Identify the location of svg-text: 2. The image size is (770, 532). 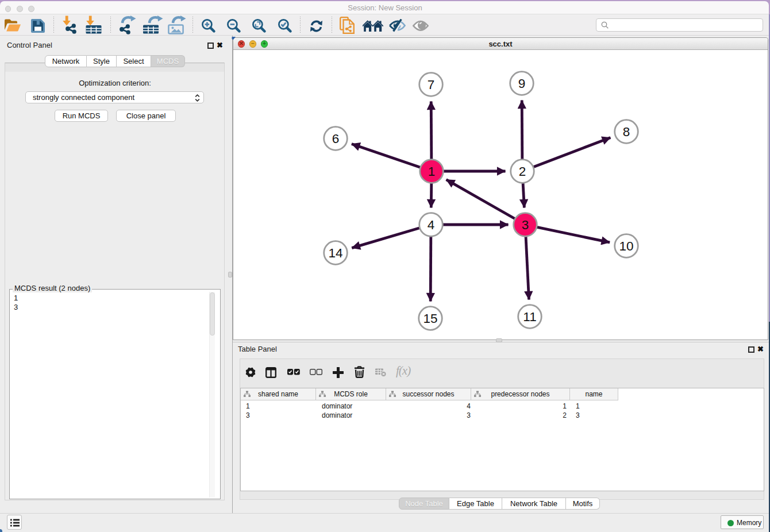
(523, 171).